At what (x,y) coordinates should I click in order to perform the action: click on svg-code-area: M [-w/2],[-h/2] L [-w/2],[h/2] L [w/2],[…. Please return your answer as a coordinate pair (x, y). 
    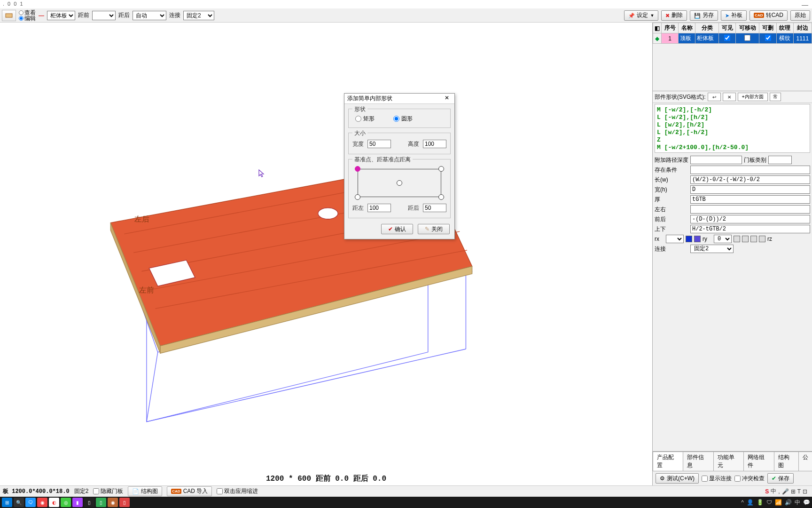
    Looking at the image, I should click on (732, 128).